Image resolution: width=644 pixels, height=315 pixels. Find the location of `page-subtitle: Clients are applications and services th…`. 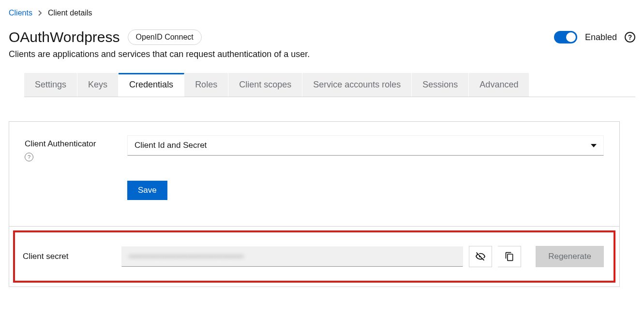

page-subtitle: Clients are applications and services th… is located at coordinates (322, 54).